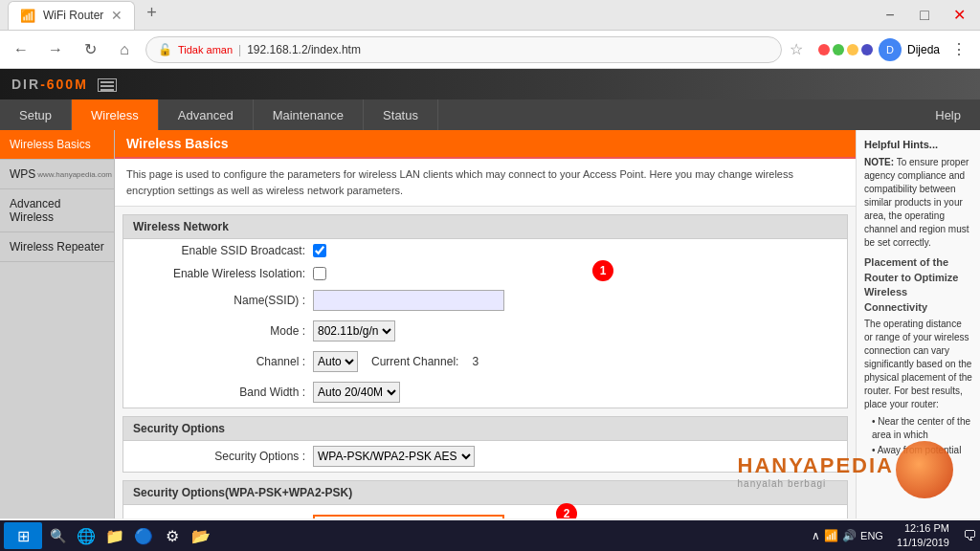  Describe the element at coordinates (57, 174) in the screenshot. I see `sidebar-item-wps: WPS www.hanyapedia.com` at that location.